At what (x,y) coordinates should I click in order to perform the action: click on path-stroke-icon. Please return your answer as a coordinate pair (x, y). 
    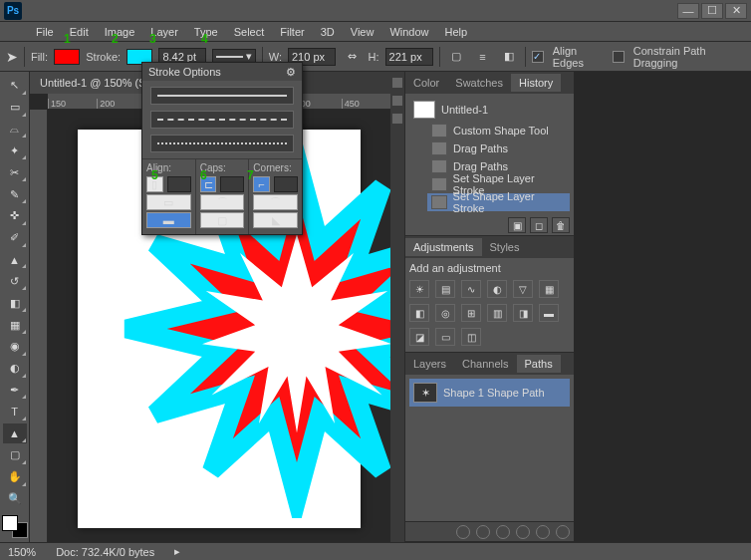
    Looking at the image, I should click on (483, 532).